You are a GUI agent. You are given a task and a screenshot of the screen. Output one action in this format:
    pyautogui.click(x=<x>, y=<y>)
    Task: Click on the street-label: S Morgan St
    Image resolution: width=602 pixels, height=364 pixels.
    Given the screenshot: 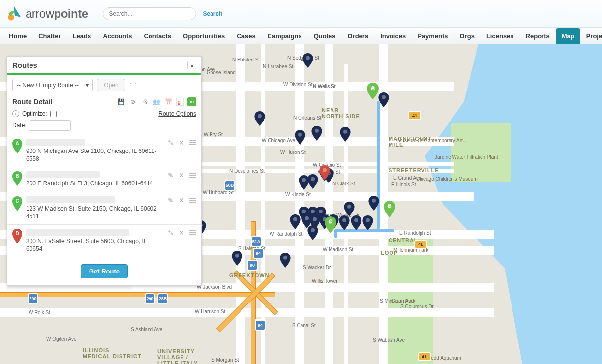 What is the action you would take?
    pyautogui.click(x=225, y=360)
    